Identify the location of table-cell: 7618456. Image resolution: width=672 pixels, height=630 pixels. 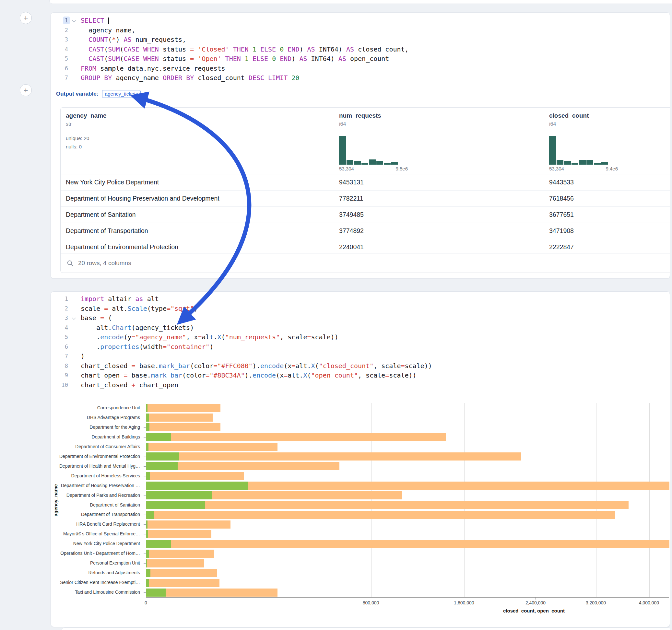
(561, 199).